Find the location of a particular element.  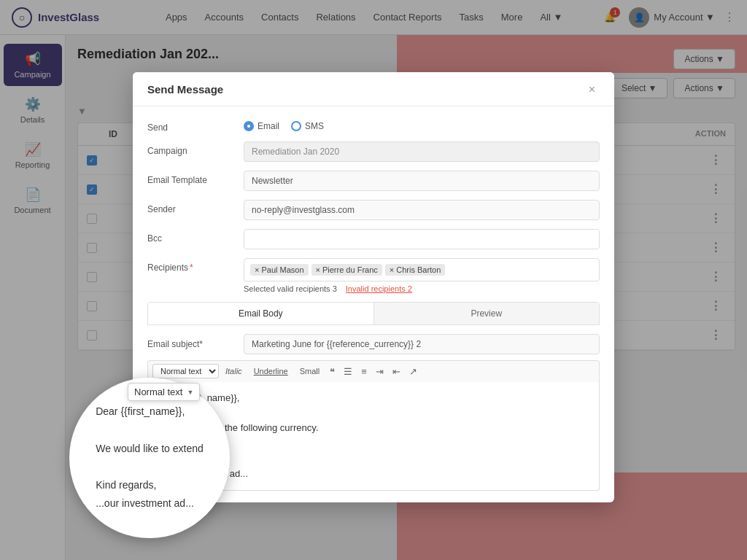

editor-toolbar: Normal text Heading 1 Heading 2 Italic U… is located at coordinates (374, 371).